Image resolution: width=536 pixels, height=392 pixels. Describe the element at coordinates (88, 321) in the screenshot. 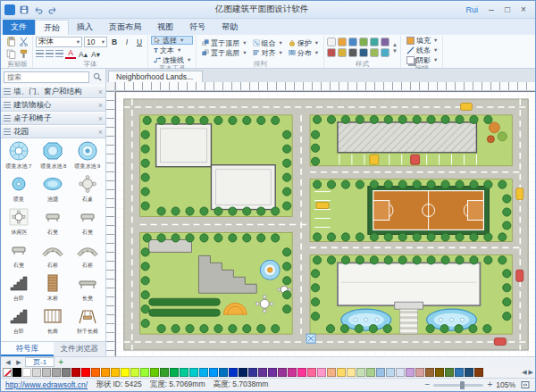

I see `symbol-item: 秋千长椅` at that location.